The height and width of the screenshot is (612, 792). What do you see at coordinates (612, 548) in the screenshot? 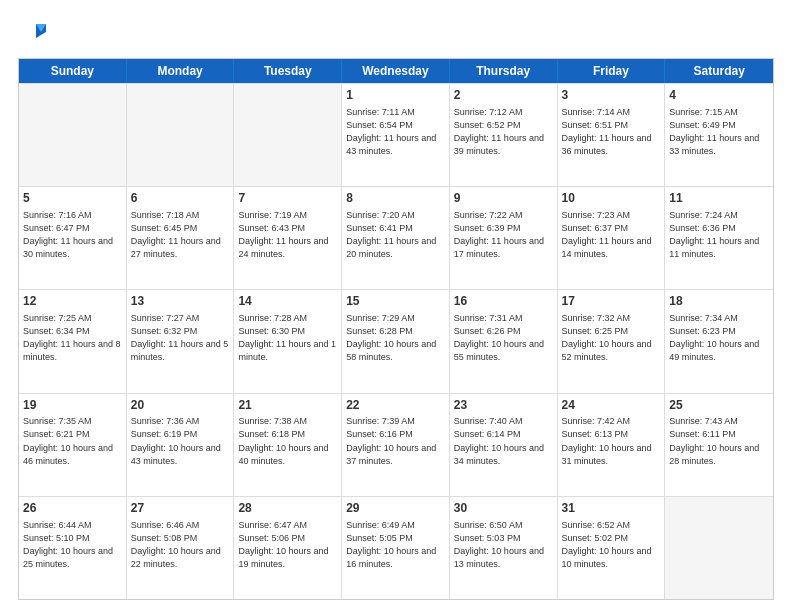
I see `day-cell-31: 31Sunrise: 6:52 AM Sunset: 5:02 PM Dayli…` at bounding box center [612, 548].